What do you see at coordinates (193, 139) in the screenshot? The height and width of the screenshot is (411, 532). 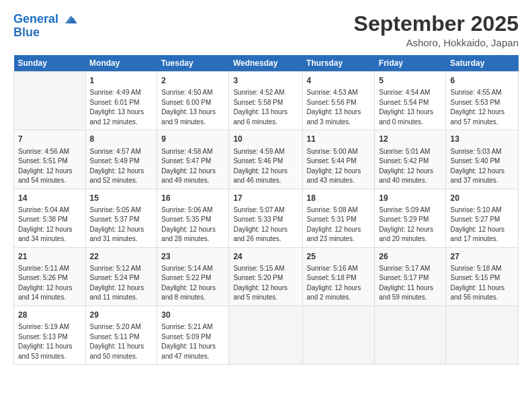 I see `day-number: 9` at bounding box center [193, 139].